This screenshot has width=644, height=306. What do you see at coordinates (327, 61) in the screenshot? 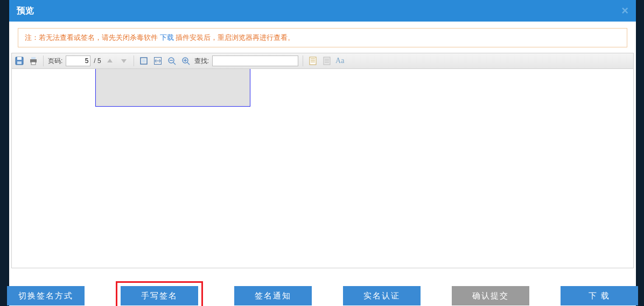
I see `hand-tool-icon` at bounding box center [327, 61].